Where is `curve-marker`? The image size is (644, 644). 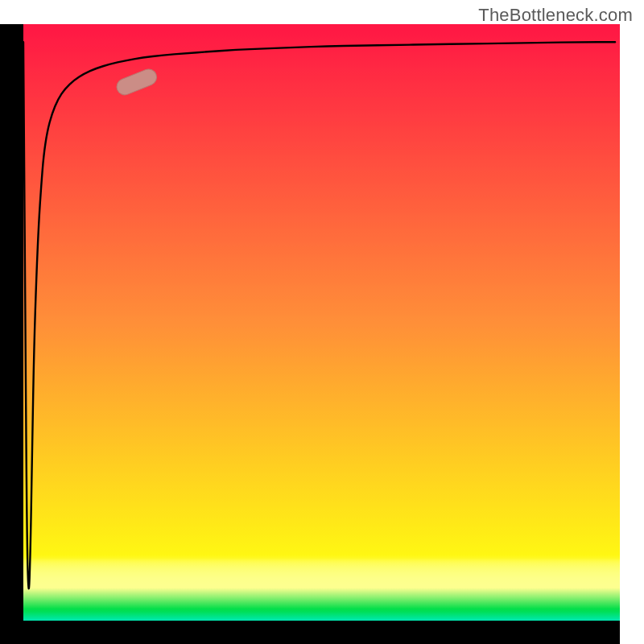 curve-marker is located at coordinates (137, 82).